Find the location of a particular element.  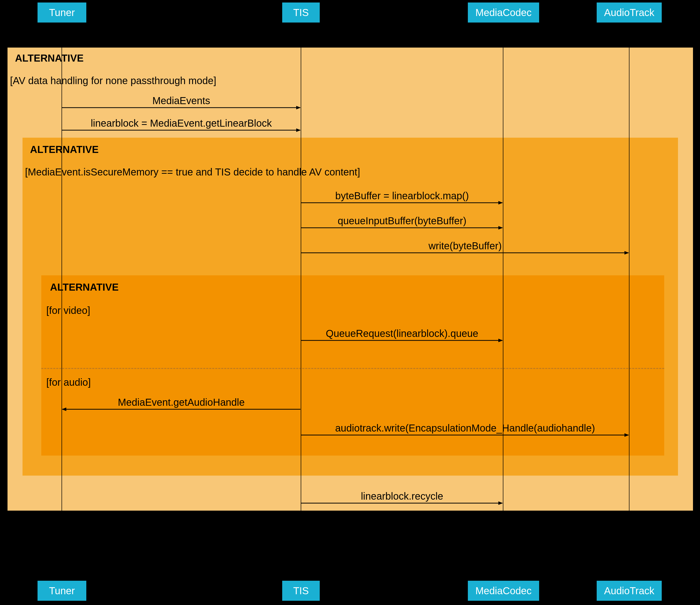

actor-tis-top: TIS is located at coordinates (301, 13).